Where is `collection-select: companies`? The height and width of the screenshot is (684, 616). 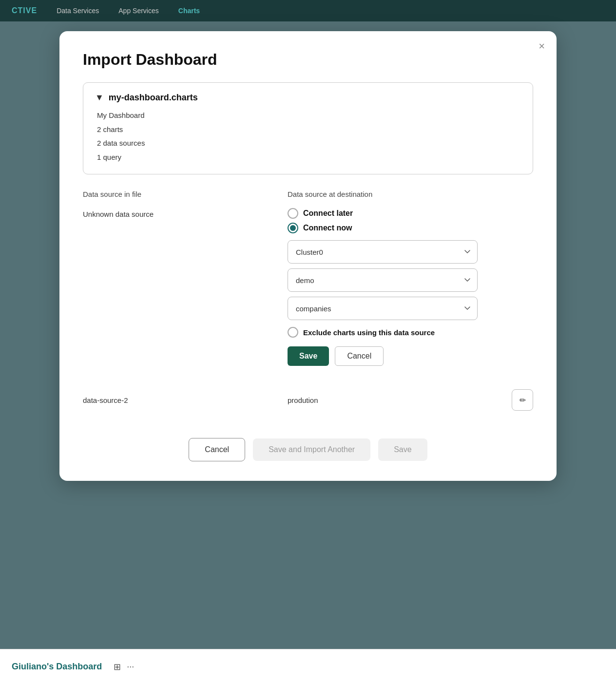
collection-select: companies is located at coordinates (383, 308).